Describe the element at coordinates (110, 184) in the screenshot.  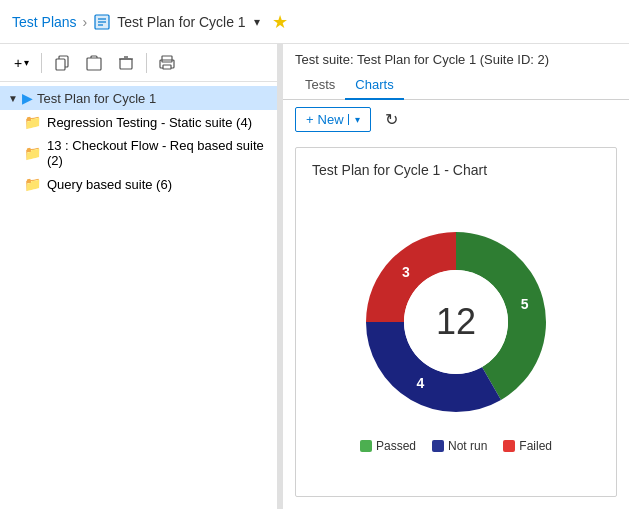
I see `tree-child-label-3: Query based suite (6)` at that location.